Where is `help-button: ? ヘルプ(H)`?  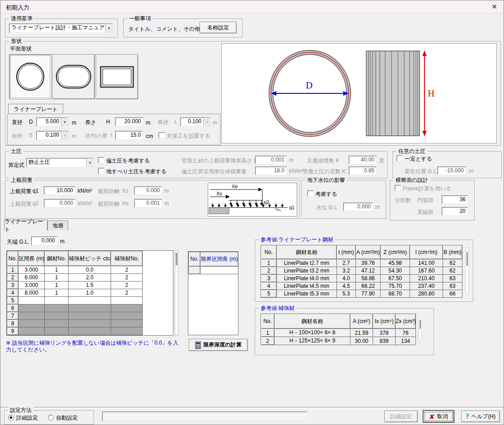 help-button: ? ヘルプ(H) is located at coordinates (481, 416).